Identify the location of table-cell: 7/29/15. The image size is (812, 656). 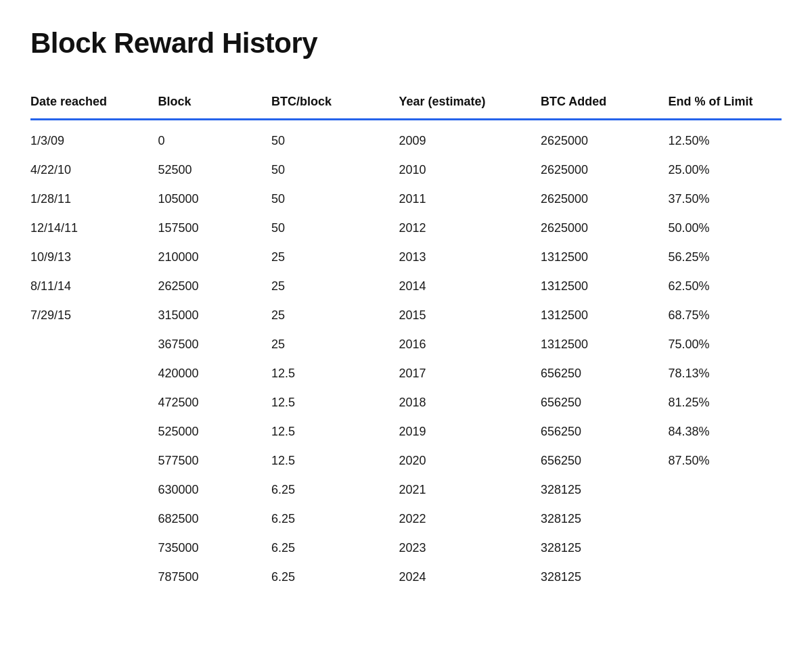
(94, 315).